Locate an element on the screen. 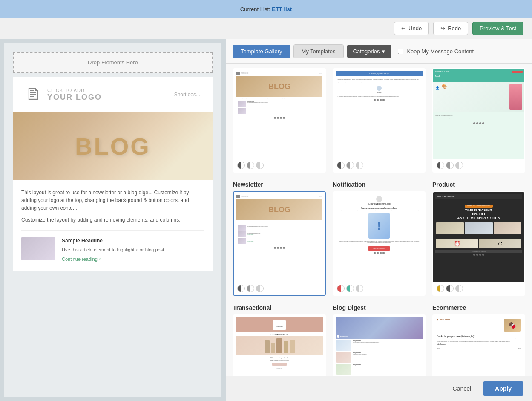  section-row-2: Transactional YOUR LOGO CLICK TO ADD YOU… is located at coordinates (379, 339).